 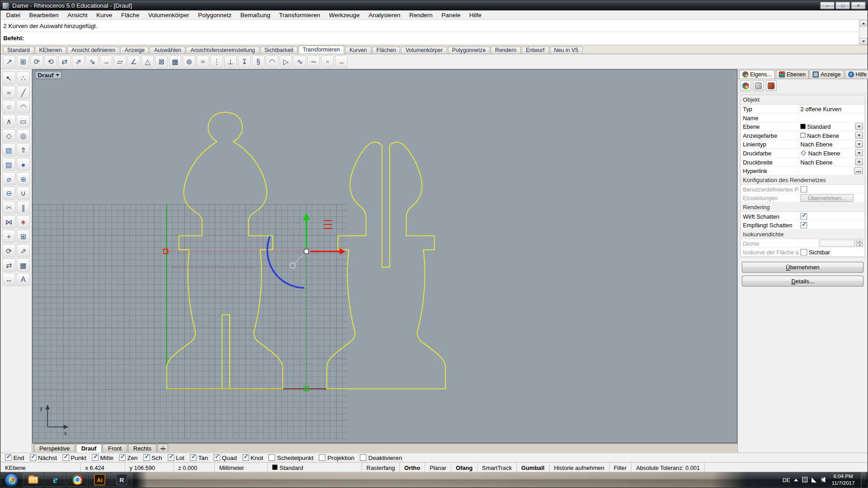 What do you see at coordinates (18, 50) in the screenshot?
I see `toolbar-tab: Standard` at bounding box center [18, 50].